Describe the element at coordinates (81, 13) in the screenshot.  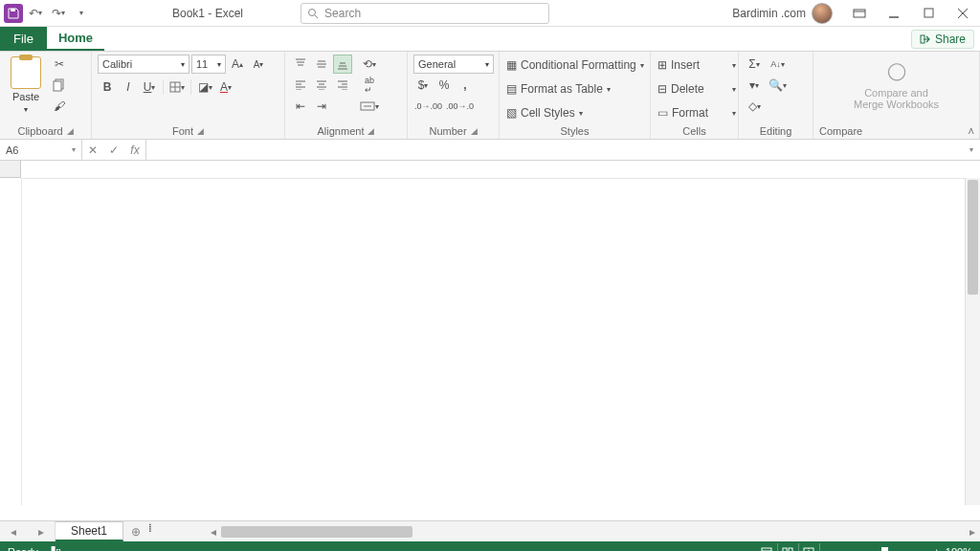
I see `qat-customize: ▾` at that location.